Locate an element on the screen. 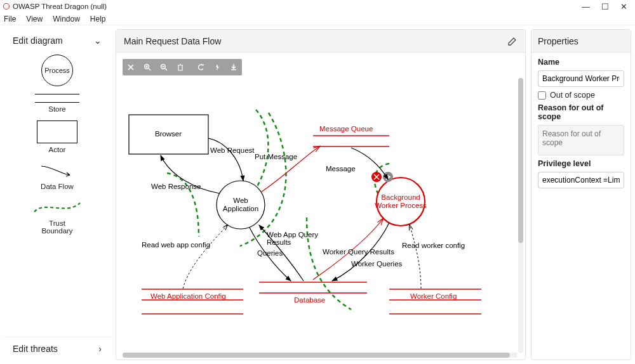  node-worker-config: Worker Config is located at coordinates (433, 296).